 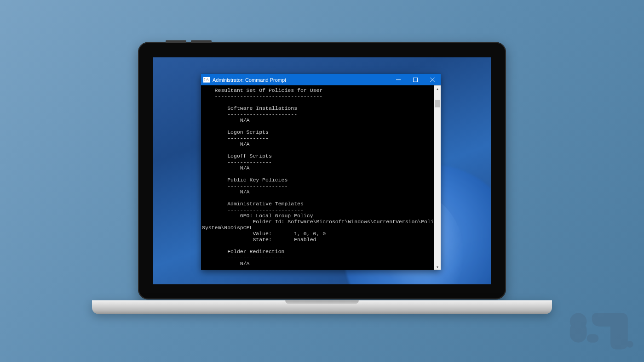 What do you see at coordinates (415, 80) in the screenshot?
I see `window-controls` at bounding box center [415, 80].